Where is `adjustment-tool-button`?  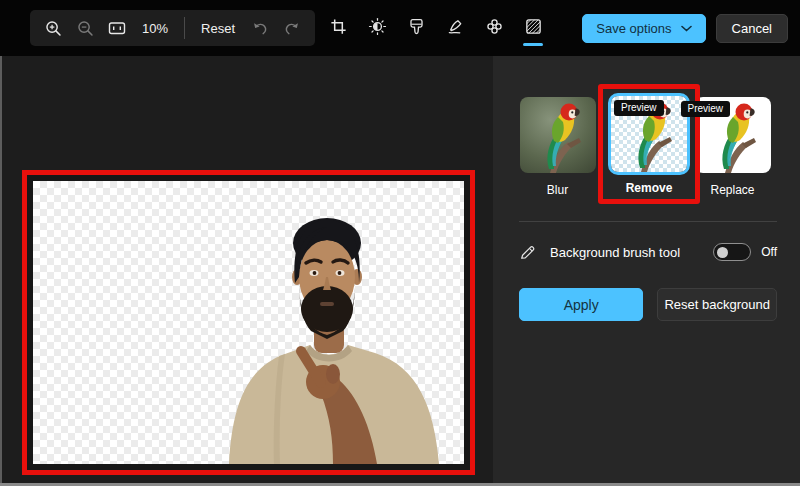
adjustment-tool-button is located at coordinates (377, 26).